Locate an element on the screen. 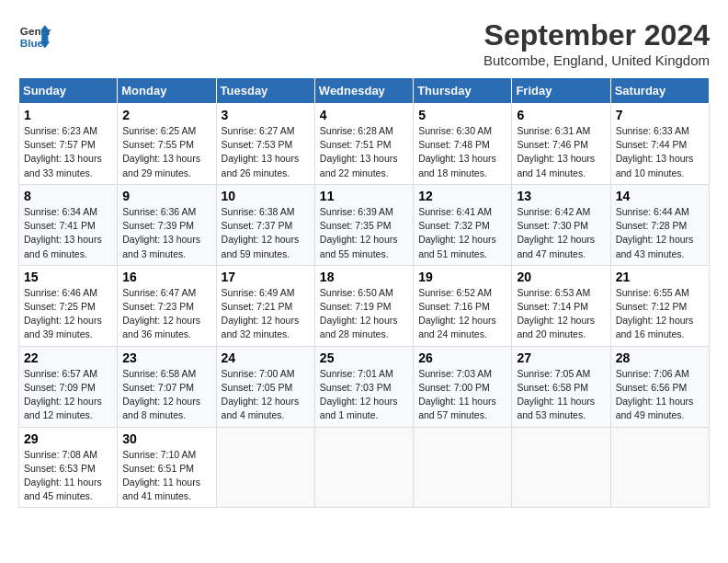  table-row: 7 Sunrise: 6:33 AMSunset: 7:44 PMDayligh… is located at coordinates (660, 144).